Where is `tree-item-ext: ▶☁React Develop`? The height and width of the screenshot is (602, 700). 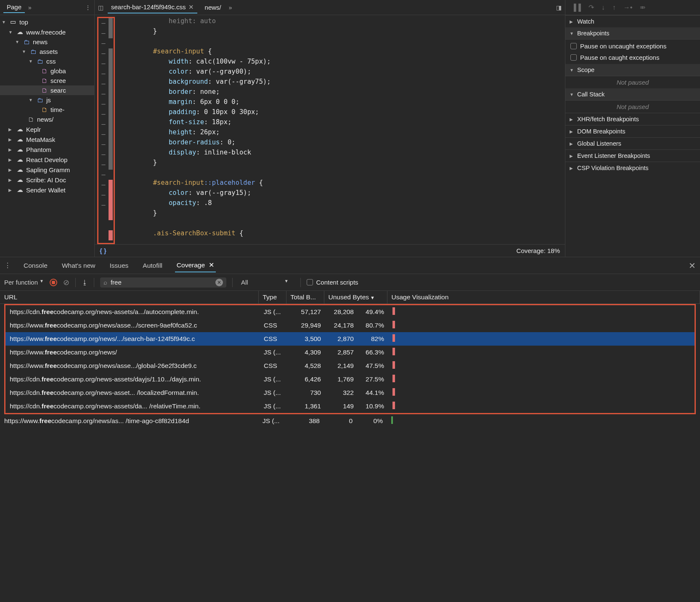
tree-item-ext: ▶☁React Develop is located at coordinates (47, 160).